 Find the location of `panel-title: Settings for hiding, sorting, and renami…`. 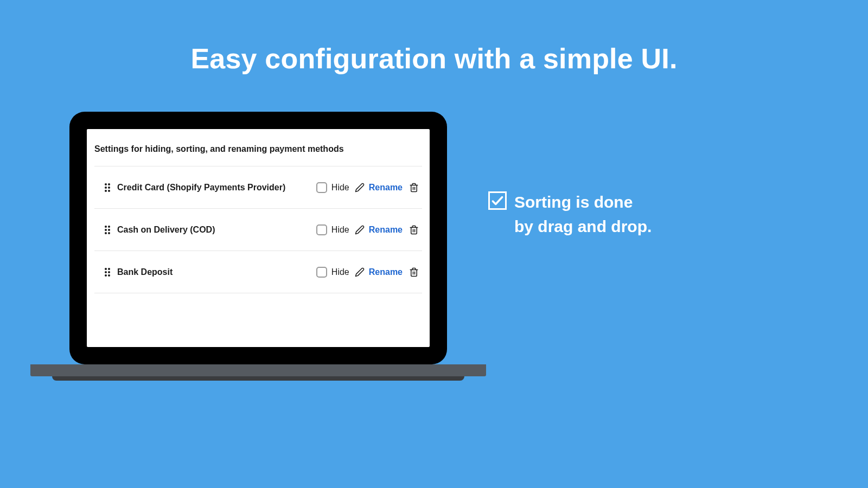

panel-title: Settings for hiding, sorting, and renami… is located at coordinates (258, 147).